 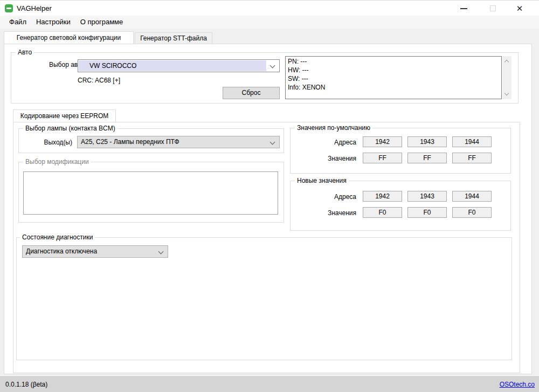 I want to click on minimize-icon, so click(x=464, y=9).